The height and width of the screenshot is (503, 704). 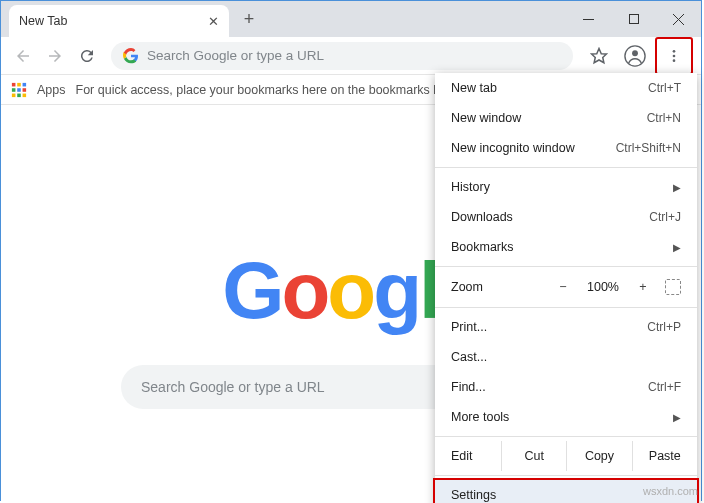 I want to click on menu-cast: Cast..., so click(x=566, y=357).